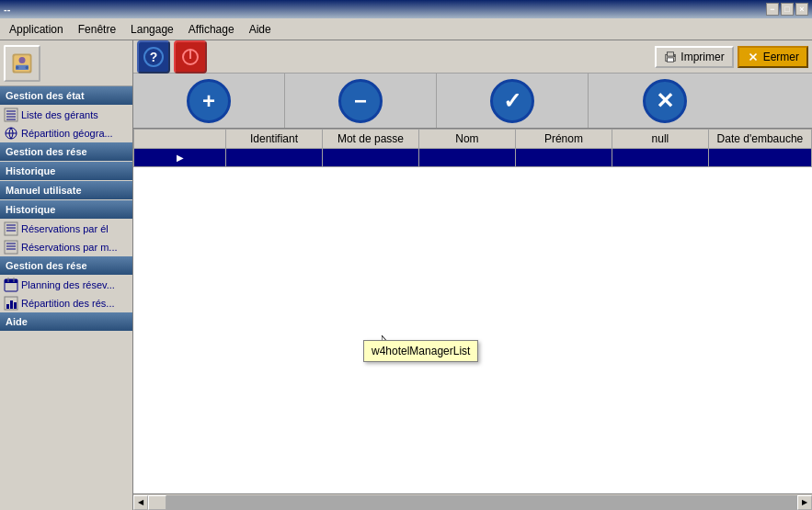 This screenshot has height=510, width=812. I want to click on section-aide: Aide, so click(66, 322).